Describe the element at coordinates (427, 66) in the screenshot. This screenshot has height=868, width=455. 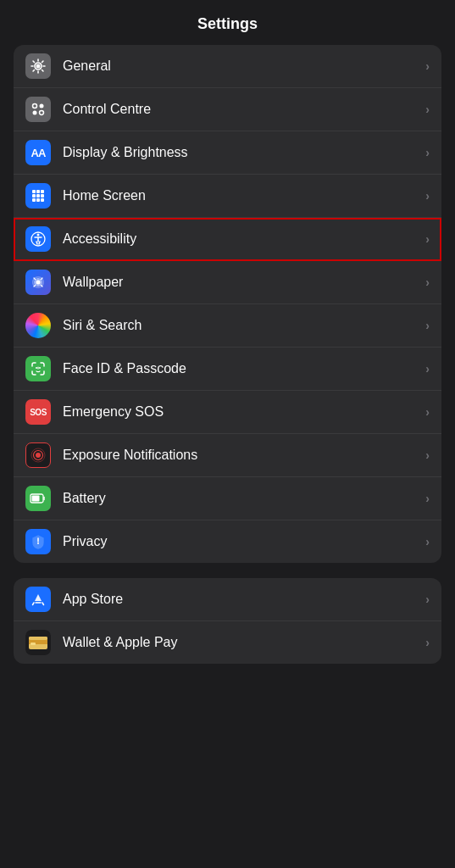
I see `general-chevron: ›` at that location.